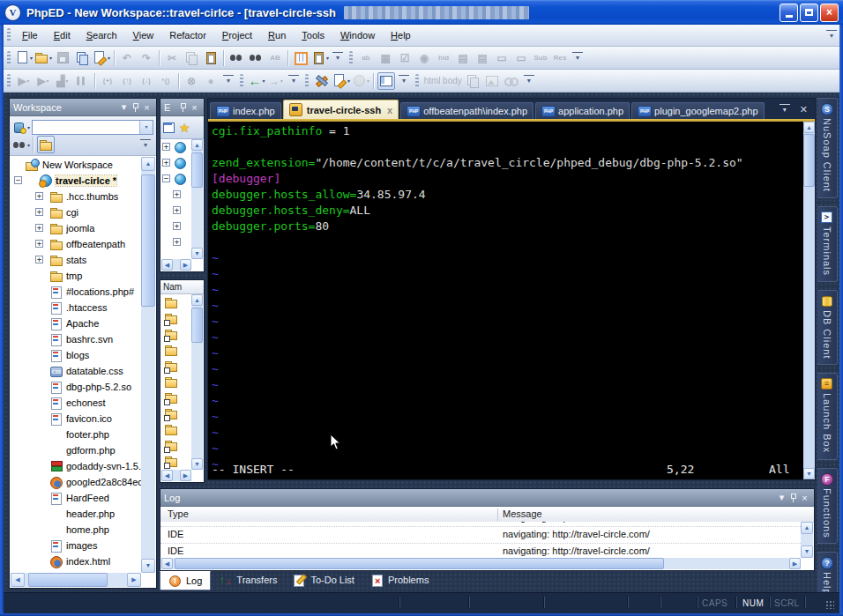 The width and height of the screenshot is (843, 616). Describe the element at coordinates (369, 81) in the screenshot. I see `color-picker-dropdown: ▾` at that location.